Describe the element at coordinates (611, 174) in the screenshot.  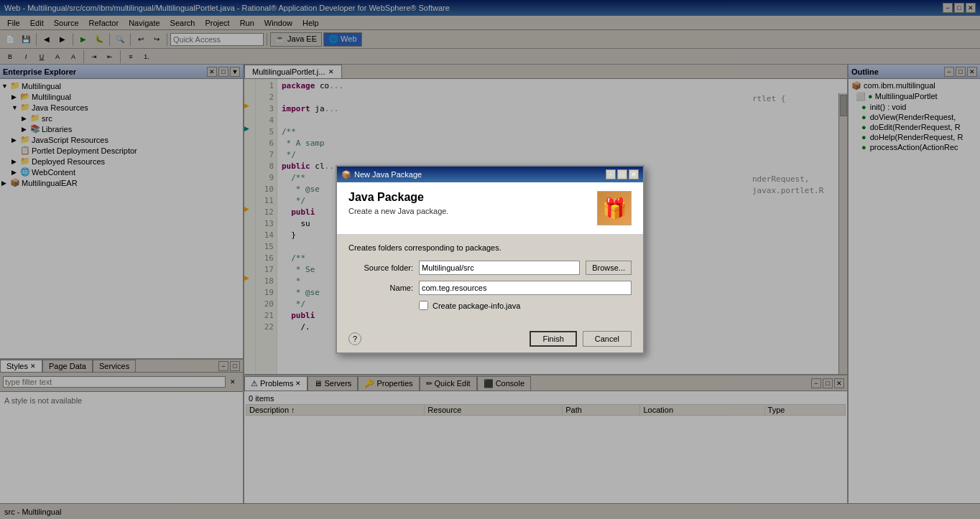
I see `modal-minimize-btn: −` at that location.